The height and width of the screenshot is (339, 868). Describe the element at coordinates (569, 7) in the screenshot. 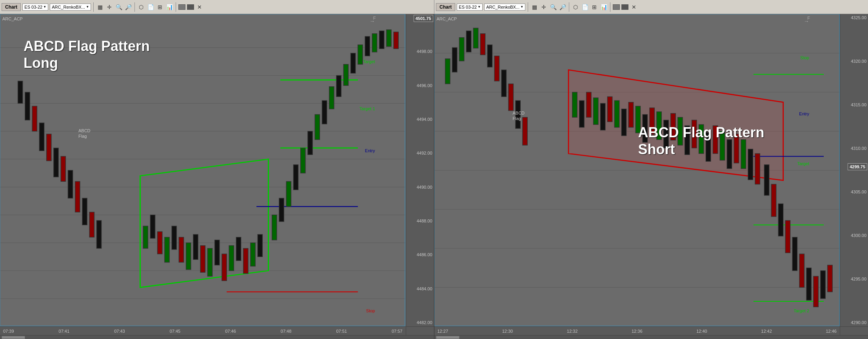

I see `sep5` at that location.